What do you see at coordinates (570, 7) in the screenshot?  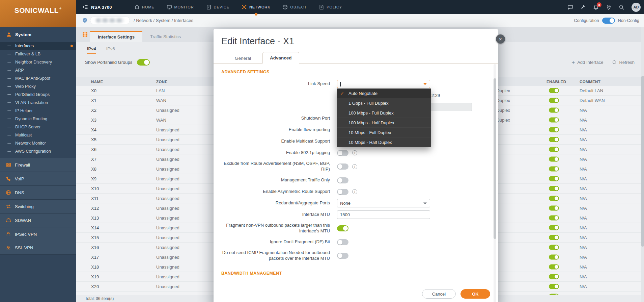 I see `message-icon` at bounding box center [570, 7].